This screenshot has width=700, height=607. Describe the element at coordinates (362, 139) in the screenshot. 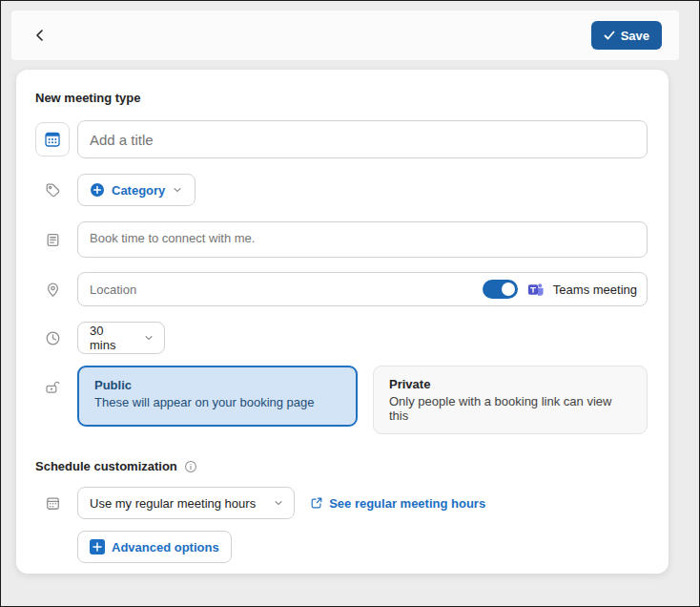

I see `title-input` at that location.